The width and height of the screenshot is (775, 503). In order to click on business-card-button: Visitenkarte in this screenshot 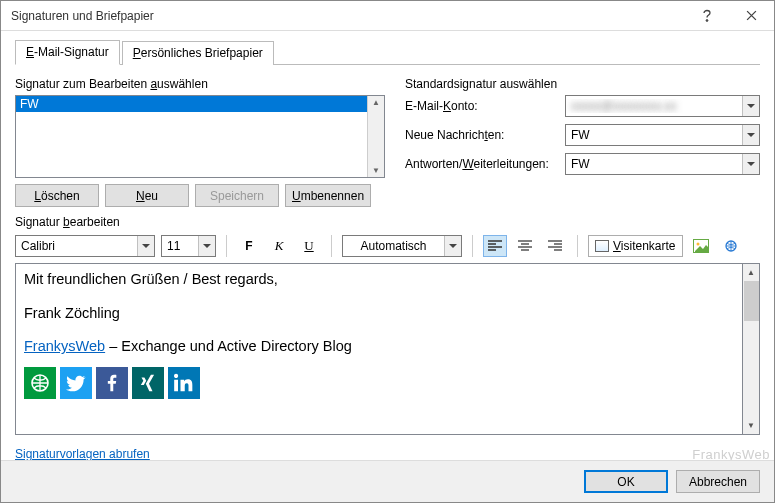, I will do `click(636, 246)`.